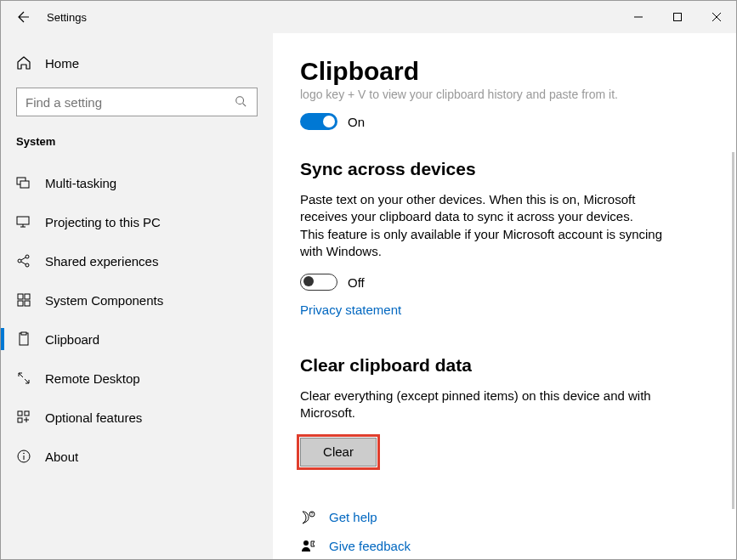 The height and width of the screenshot is (560, 737). I want to click on sidebar-item-label: Remote Desktop, so click(93, 379).